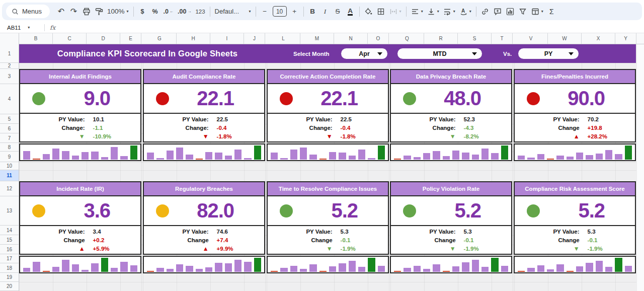  Describe the element at coordinates (590, 232) in the screenshot. I see `py-value: 5.3` at that location.